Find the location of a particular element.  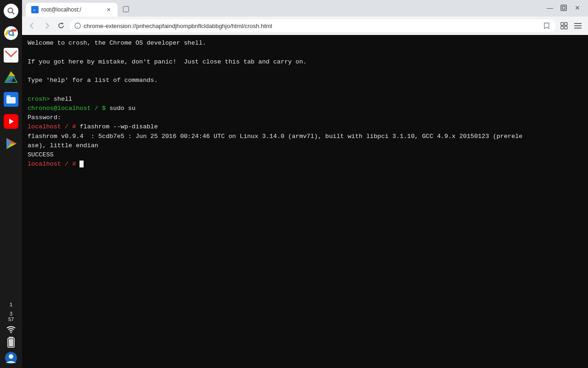

prompt-root-1: localhost / # is located at coordinates (51, 127).